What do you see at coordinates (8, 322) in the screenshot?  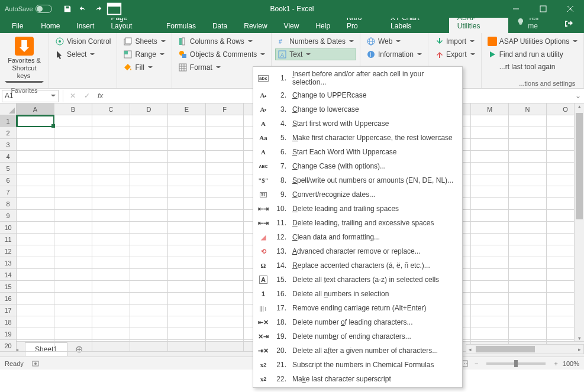 I see `row-header: 18` at bounding box center [8, 322].